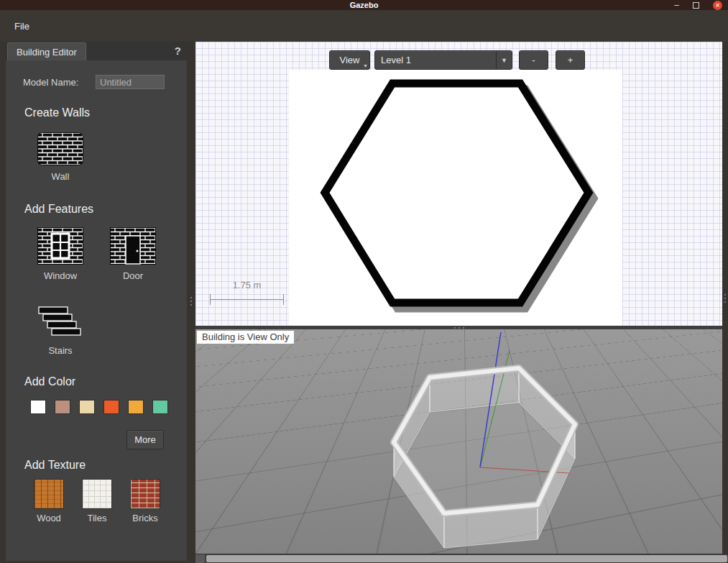 Image resolution: width=728 pixels, height=563 pixels. I want to click on door-icon, so click(133, 246).